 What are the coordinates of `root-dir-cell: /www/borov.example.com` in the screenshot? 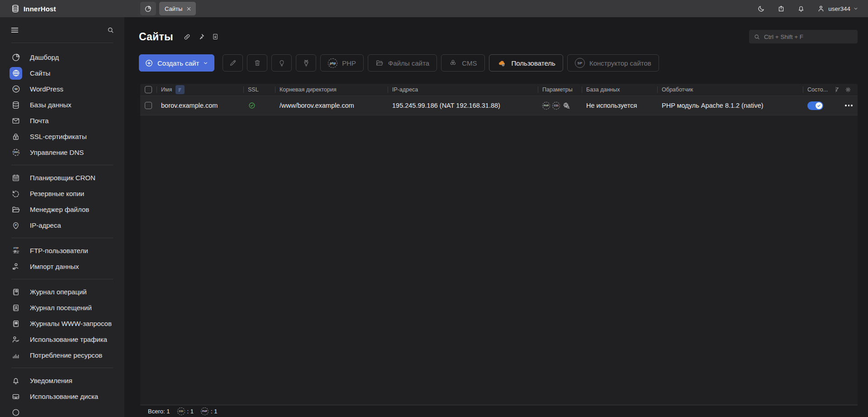 It's located at (331, 105).